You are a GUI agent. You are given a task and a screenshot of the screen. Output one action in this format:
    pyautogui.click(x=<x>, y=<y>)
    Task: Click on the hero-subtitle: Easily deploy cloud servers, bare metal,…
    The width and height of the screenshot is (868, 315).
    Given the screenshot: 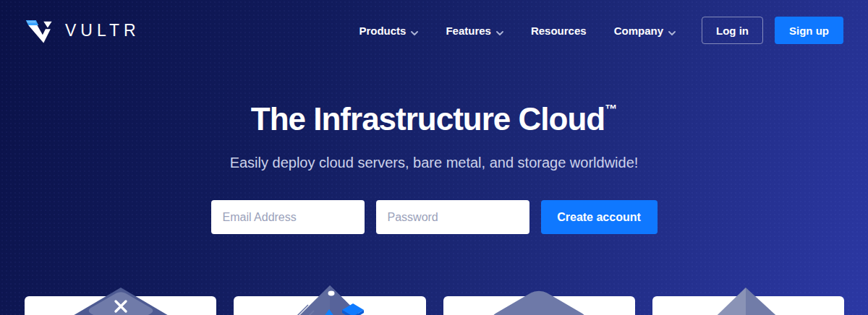 What is the action you would take?
    pyautogui.click(x=434, y=163)
    